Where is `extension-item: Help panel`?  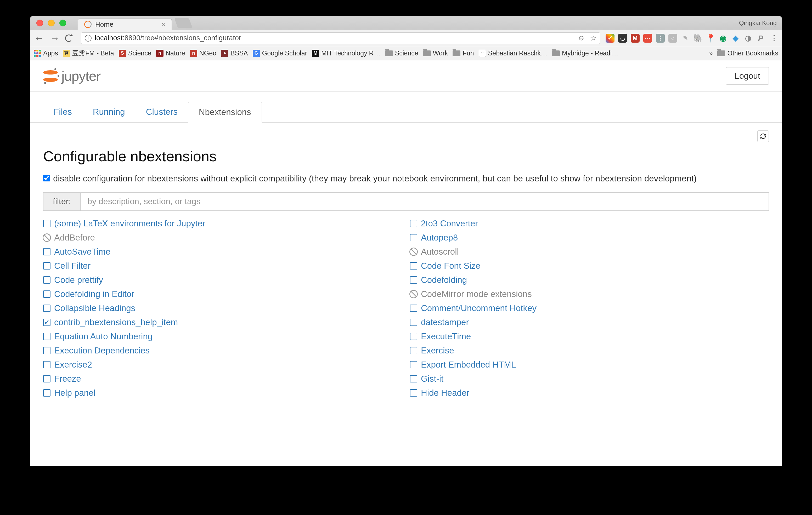
extension-item: Help panel is located at coordinates (223, 393).